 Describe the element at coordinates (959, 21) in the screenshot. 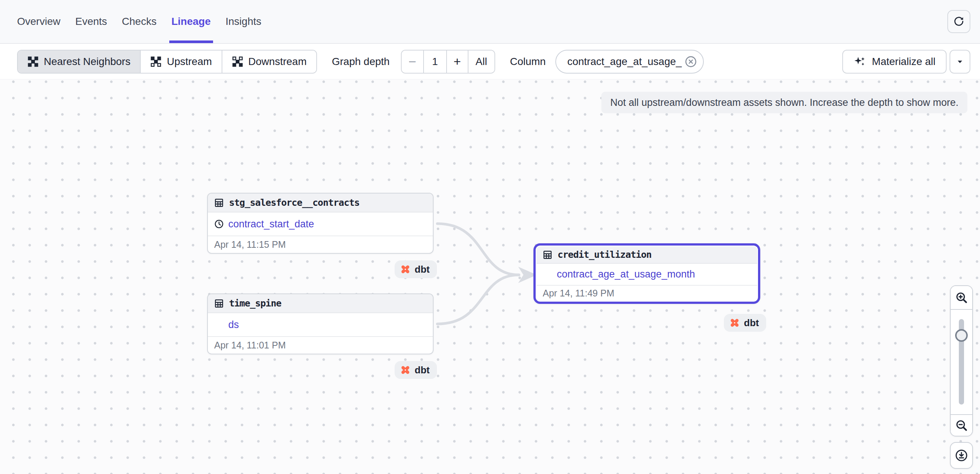

I see `refresh-icon` at that location.